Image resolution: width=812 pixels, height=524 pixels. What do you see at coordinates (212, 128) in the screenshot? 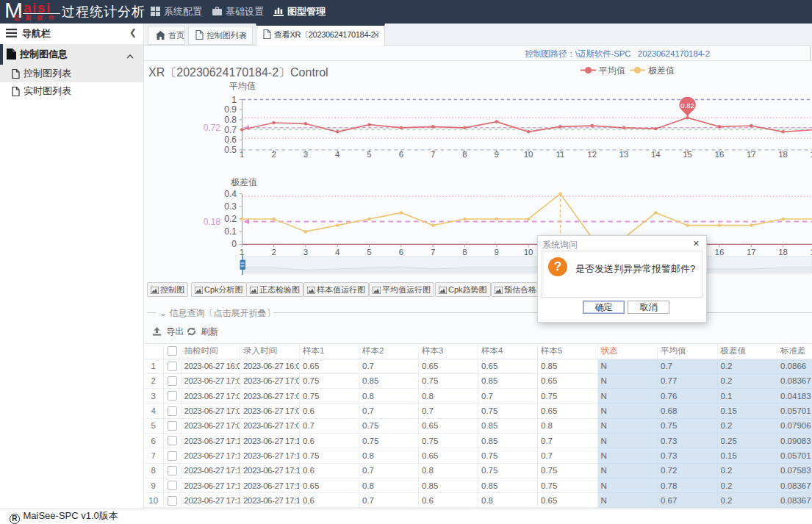
I see `svg-text: 0.72` at bounding box center [212, 128].